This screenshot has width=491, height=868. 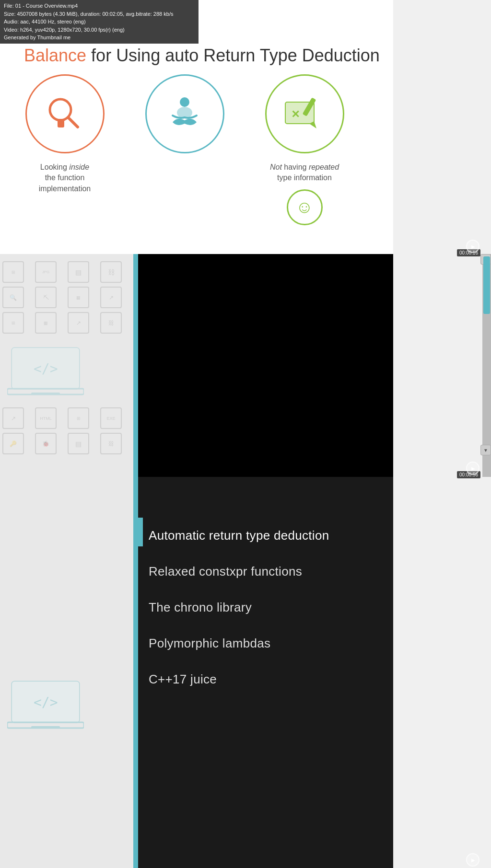 What do you see at coordinates (67, 373) in the screenshot?
I see `laptop-icon-1: </>` at bounding box center [67, 373].